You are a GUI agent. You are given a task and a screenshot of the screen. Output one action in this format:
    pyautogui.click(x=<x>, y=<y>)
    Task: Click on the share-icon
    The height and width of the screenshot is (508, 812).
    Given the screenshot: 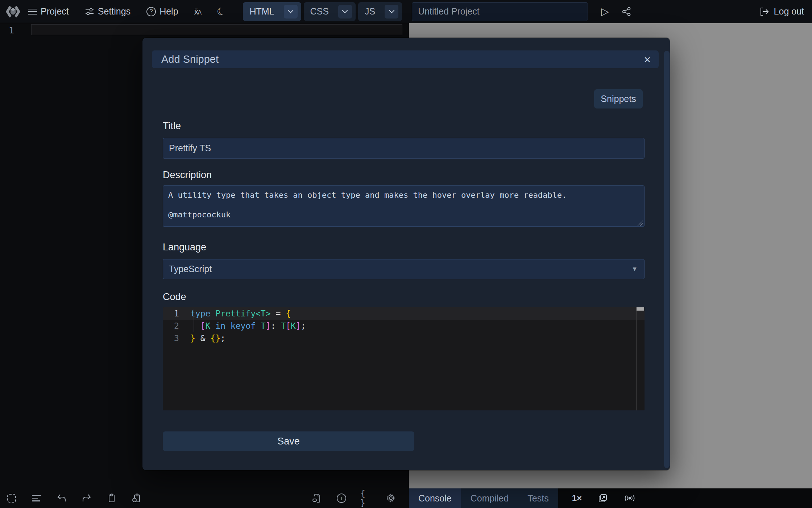 What is the action you would take?
    pyautogui.click(x=626, y=12)
    